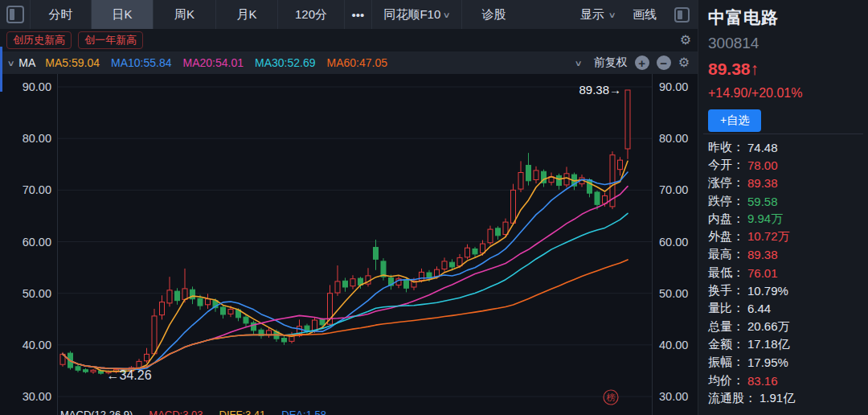  Describe the element at coordinates (645, 14) in the screenshot. I see `draw-line-button: 画线` at that location.